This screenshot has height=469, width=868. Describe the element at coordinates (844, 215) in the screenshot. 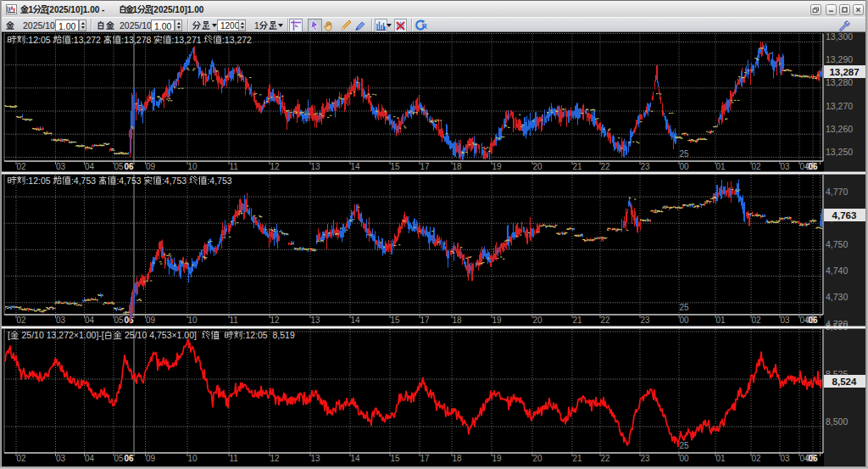

I see `svg-text: 4,763` at that location.